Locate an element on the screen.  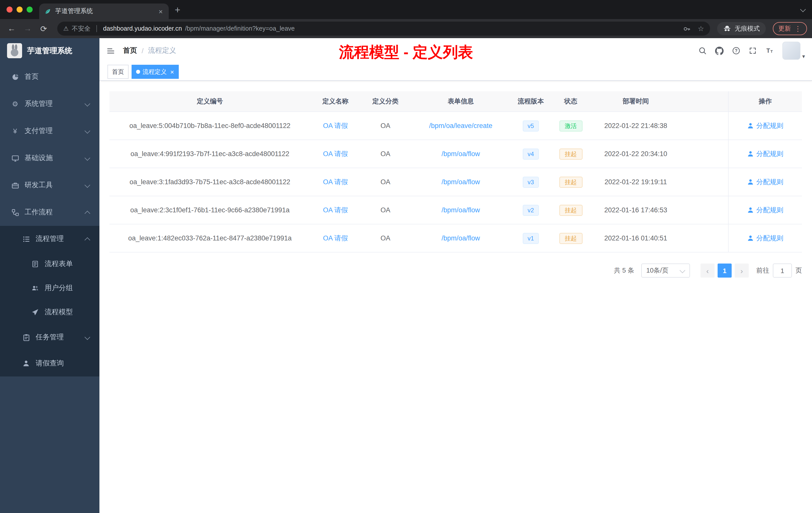
logo-title: 芋道管理系统 is located at coordinates (50, 51).